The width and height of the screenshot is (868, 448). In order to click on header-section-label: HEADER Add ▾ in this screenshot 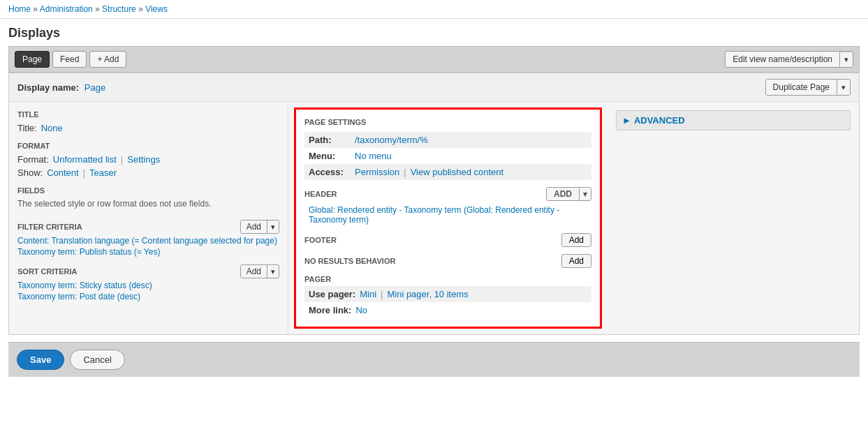, I will do `click(448, 194)`.